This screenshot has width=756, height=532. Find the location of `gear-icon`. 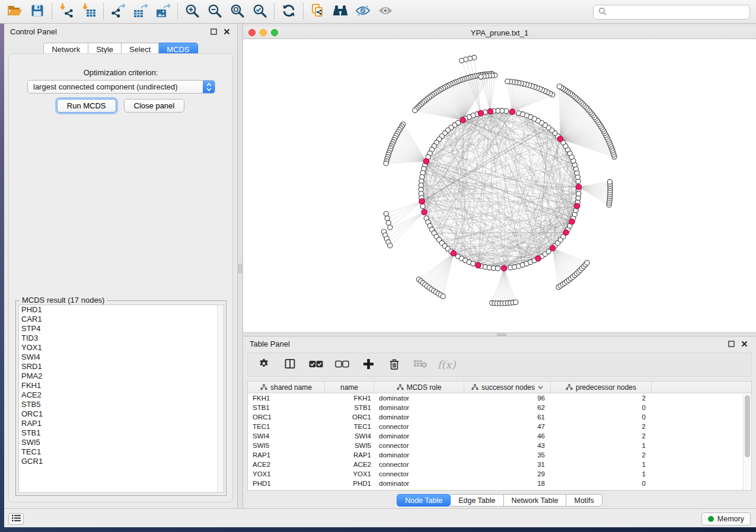

gear-icon is located at coordinates (264, 365).